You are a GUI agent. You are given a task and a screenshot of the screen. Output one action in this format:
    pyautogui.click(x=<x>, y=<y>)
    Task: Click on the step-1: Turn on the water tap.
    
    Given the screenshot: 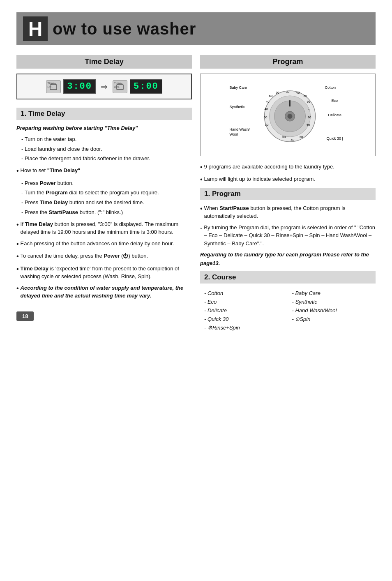 What is the action you would take?
    pyautogui.click(x=104, y=140)
    